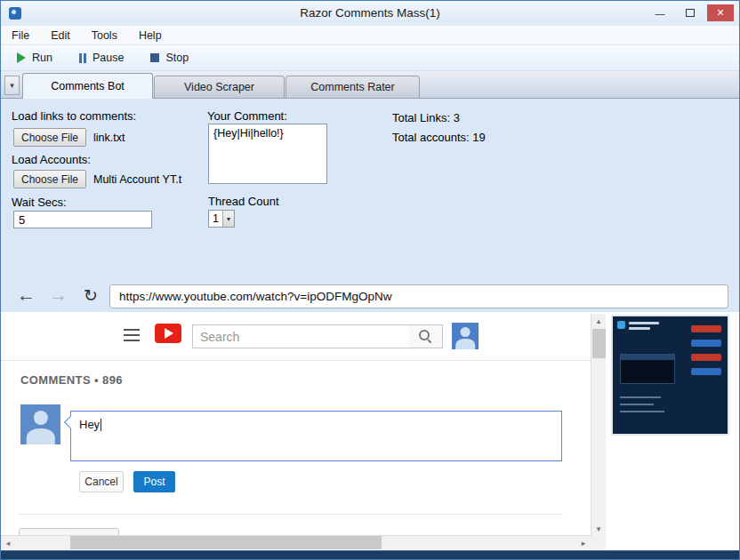 The height and width of the screenshot is (560, 740). I want to click on tab-video-scraper: Video Scraper, so click(219, 87).